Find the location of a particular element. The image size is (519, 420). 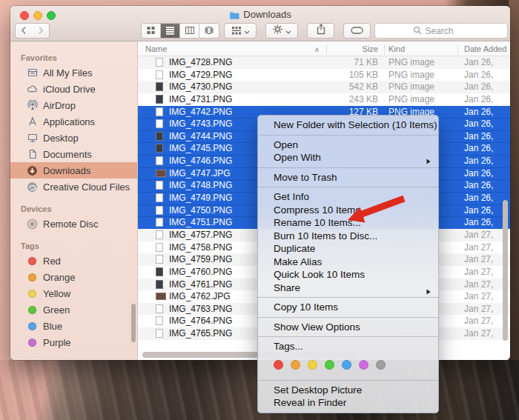

file-row-img_4729.png: IMG_4729.PNG105 KBPNG imageJan 26, is located at coordinates (324, 76).